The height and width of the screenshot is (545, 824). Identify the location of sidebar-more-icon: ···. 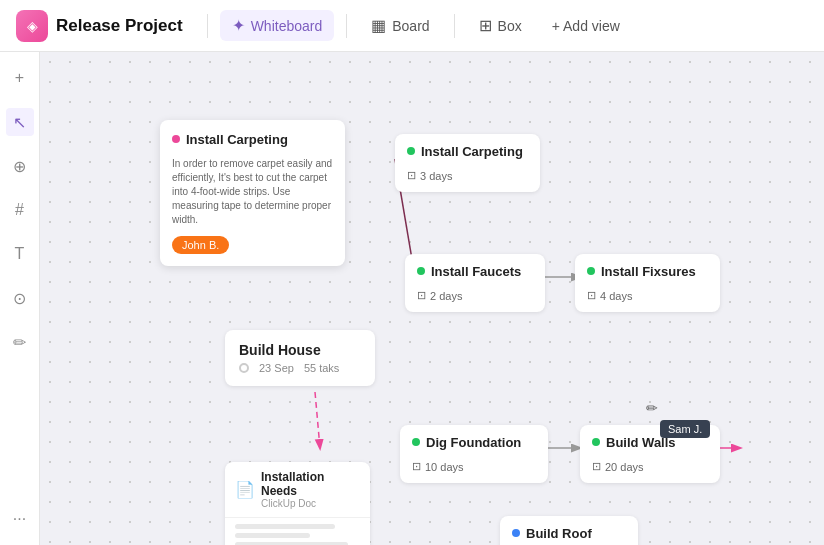
(20, 519).